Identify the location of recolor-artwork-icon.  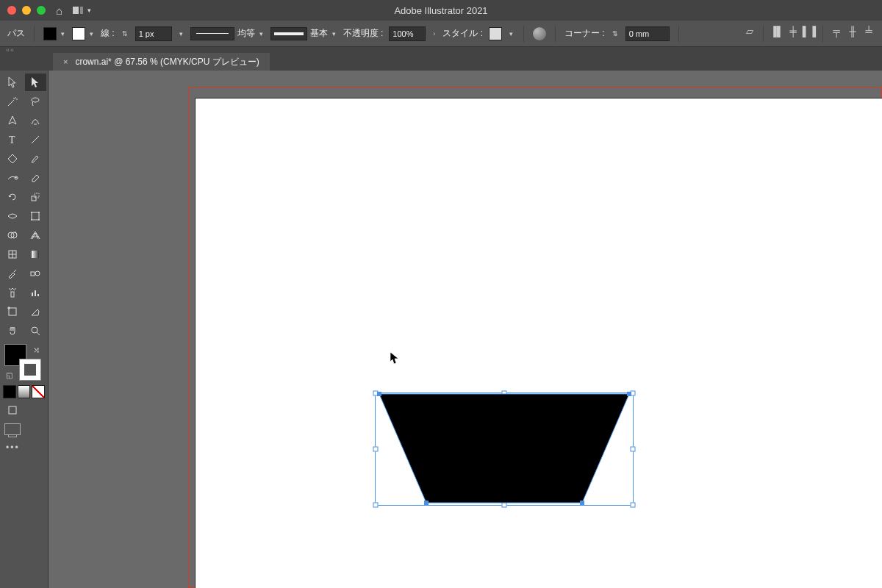
(539, 34).